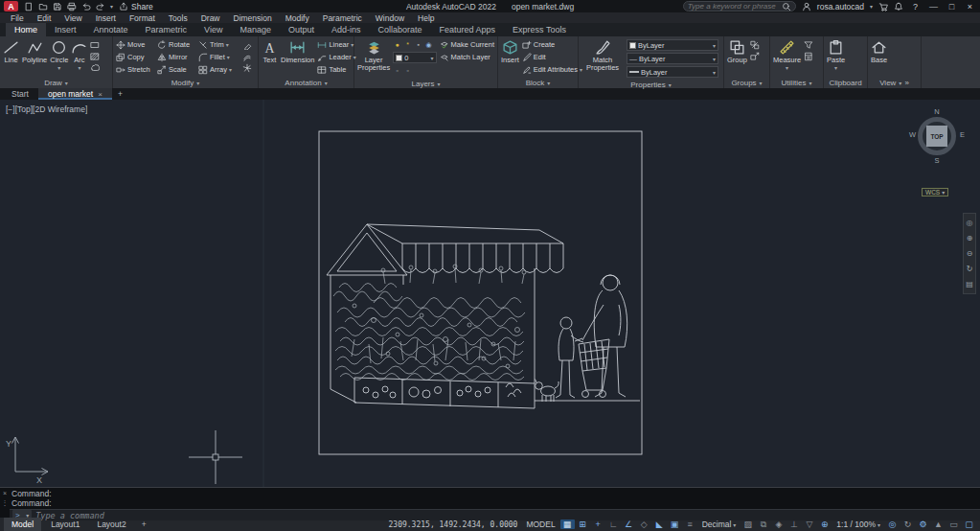  Describe the element at coordinates (347, 30) in the screenshot. I see `ribbon-tab-add-ins: Add-ins` at that location.